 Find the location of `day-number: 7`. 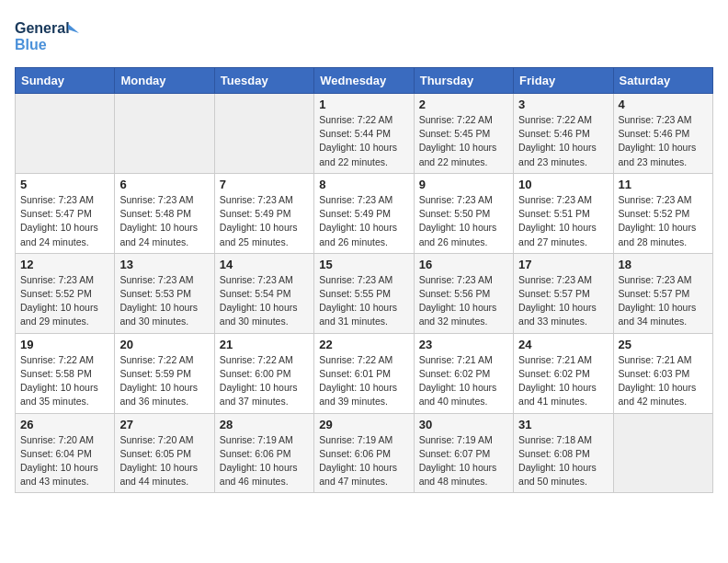

day-number: 7 is located at coordinates (265, 184).